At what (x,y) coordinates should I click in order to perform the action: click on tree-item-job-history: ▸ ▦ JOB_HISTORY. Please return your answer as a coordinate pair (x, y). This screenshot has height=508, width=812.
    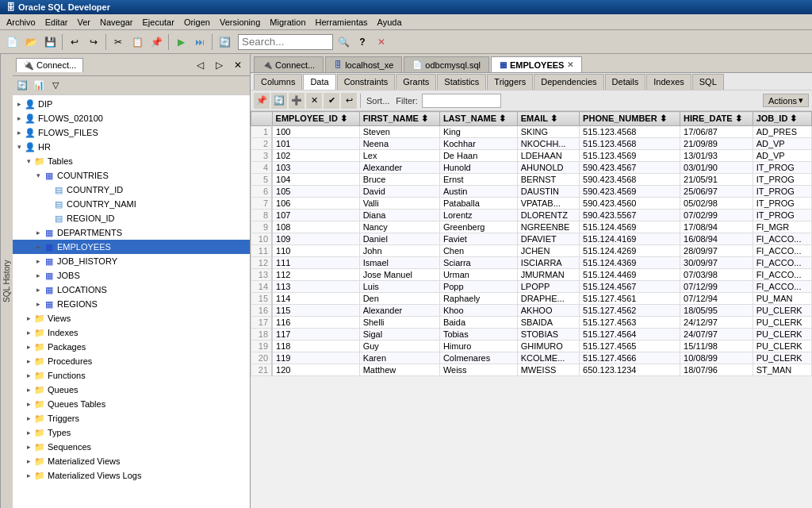
    Looking at the image, I should click on (132, 261).